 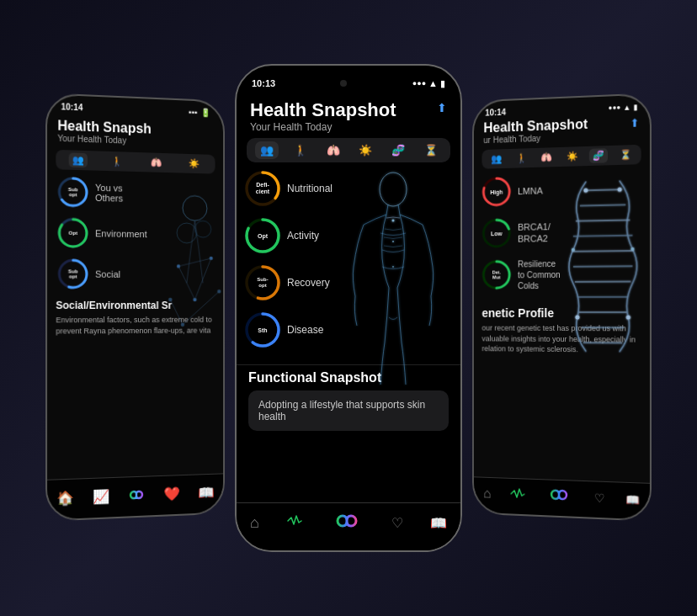 I want to click on center-nav-home: ⌂, so click(x=254, y=523).